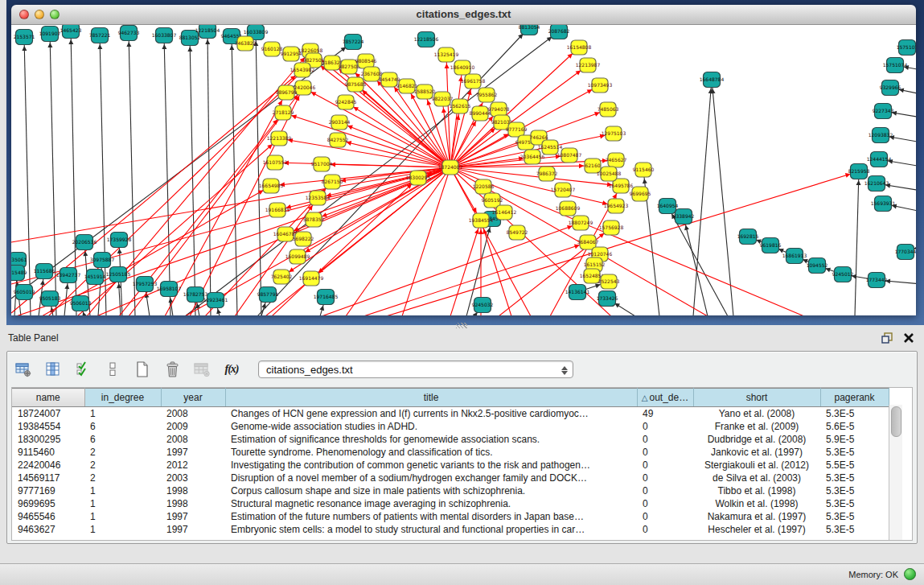  What do you see at coordinates (462, 338) in the screenshot?
I see `table-panel-titlebar: Table Panel` at bounding box center [462, 338].